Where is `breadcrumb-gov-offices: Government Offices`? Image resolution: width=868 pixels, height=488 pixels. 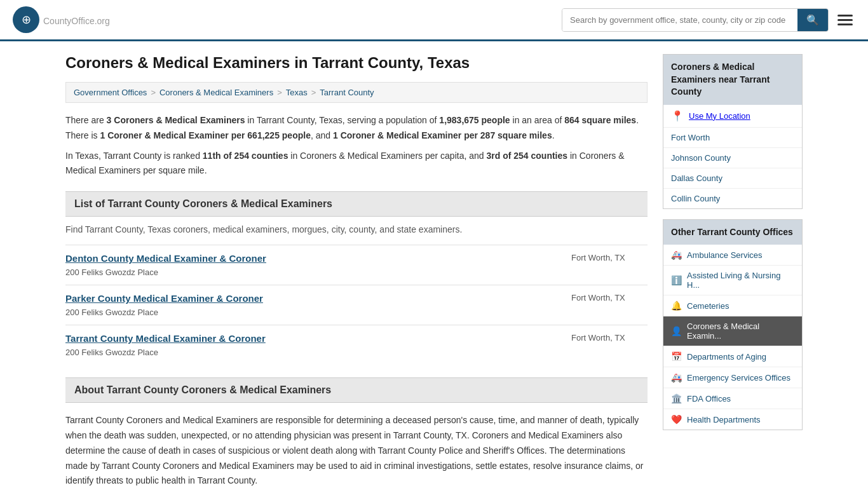
breadcrumb-gov-offices: Government Offices is located at coordinates (111, 93).